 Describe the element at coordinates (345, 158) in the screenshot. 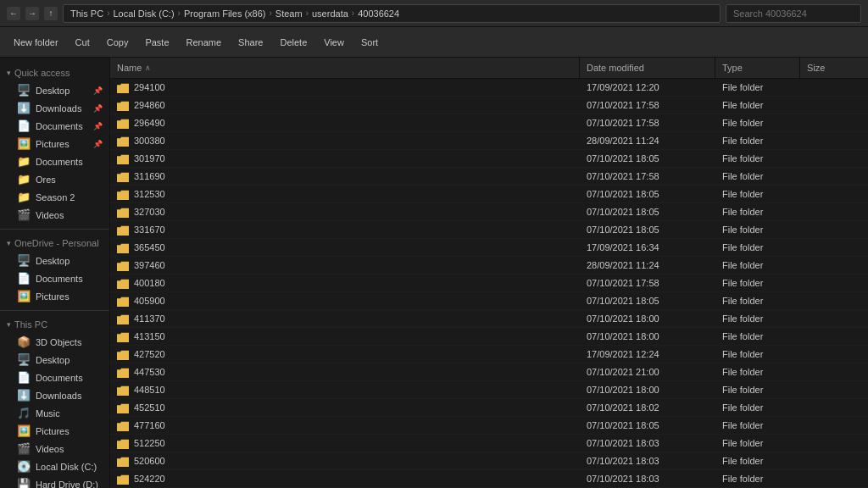

I see `file-name-cell: 301970` at that location.